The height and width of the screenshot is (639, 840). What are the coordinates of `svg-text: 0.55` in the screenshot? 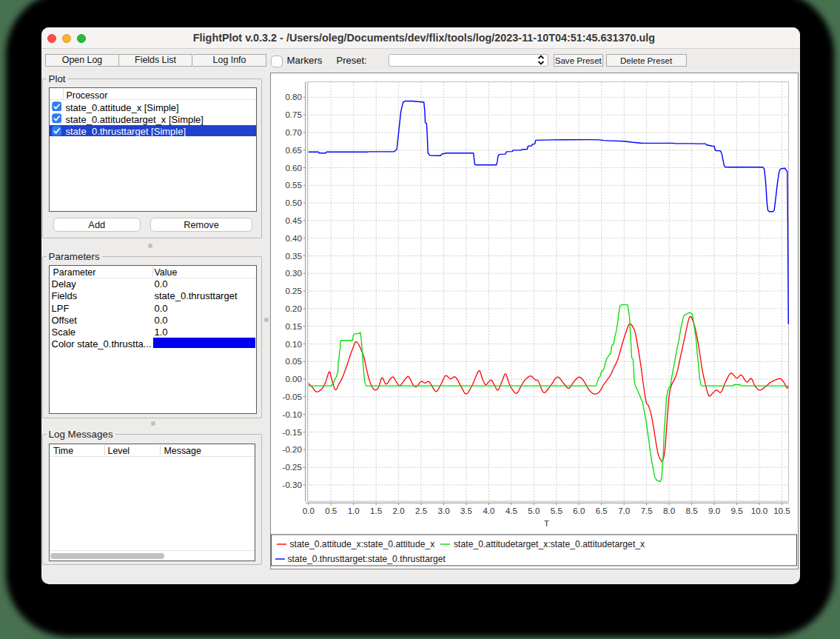 It's located at (293, 185).